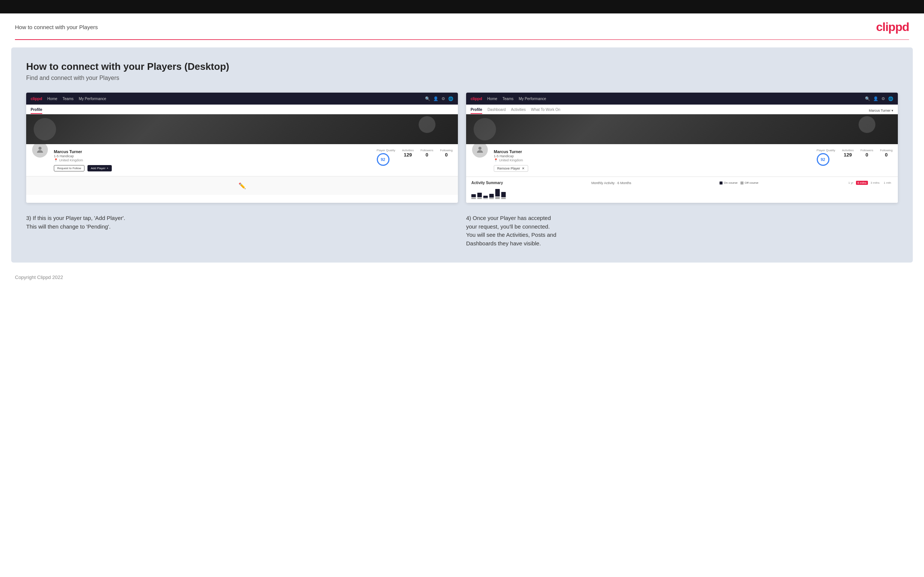  Describe the element at coordinates (682, 235) in the screenshot. I see `description-4-line3: You will see the Activities, Posts and` at that location.